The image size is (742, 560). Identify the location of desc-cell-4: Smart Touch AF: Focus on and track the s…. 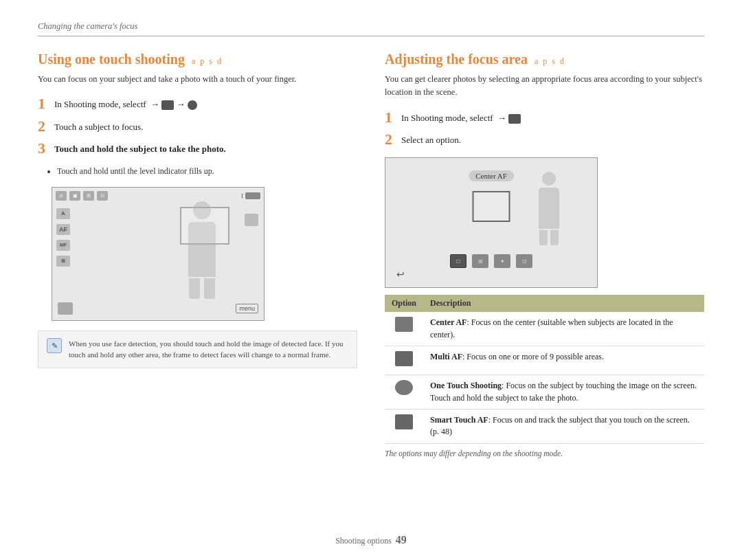
(563, 427).